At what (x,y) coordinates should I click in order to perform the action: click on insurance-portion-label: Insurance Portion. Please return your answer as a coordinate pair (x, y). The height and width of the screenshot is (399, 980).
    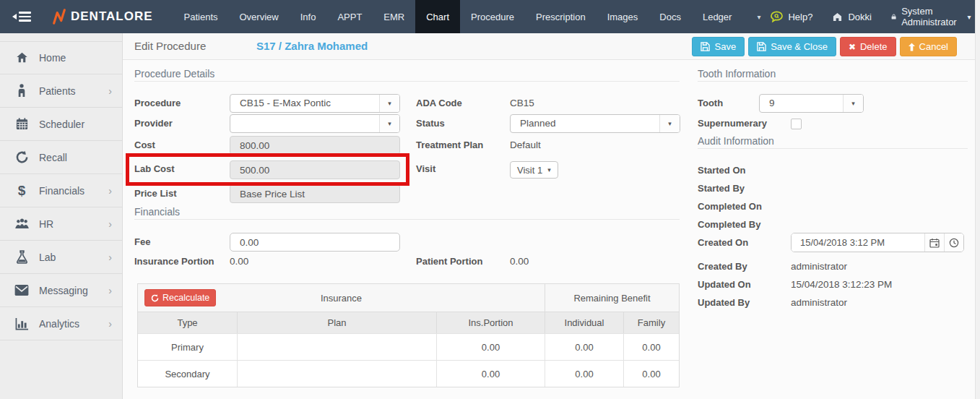
    Looking at the image, I should click on (175, 262).